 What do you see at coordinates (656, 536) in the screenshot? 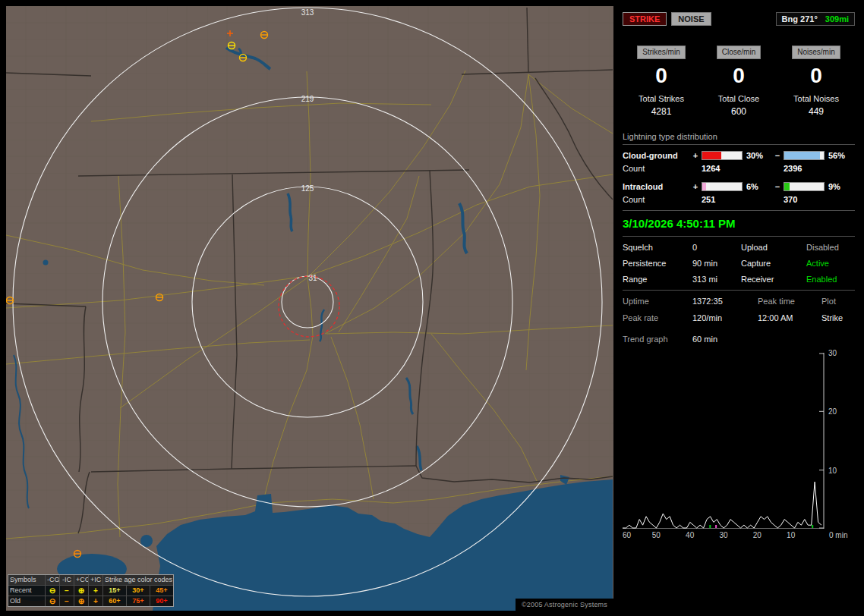
I see `x-tick-50: 50` at bounding box center [656, 536].